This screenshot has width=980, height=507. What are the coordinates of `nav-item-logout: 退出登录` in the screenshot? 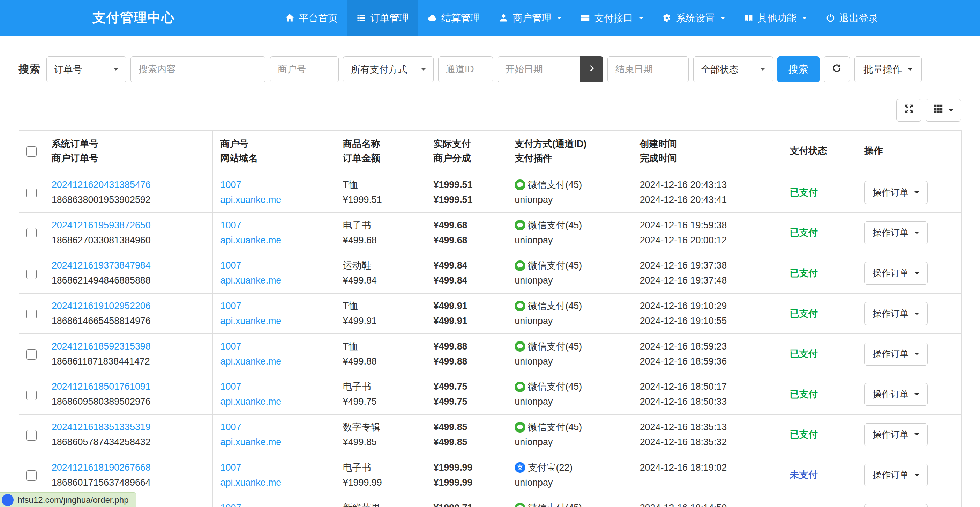 It's located at (852, 18).